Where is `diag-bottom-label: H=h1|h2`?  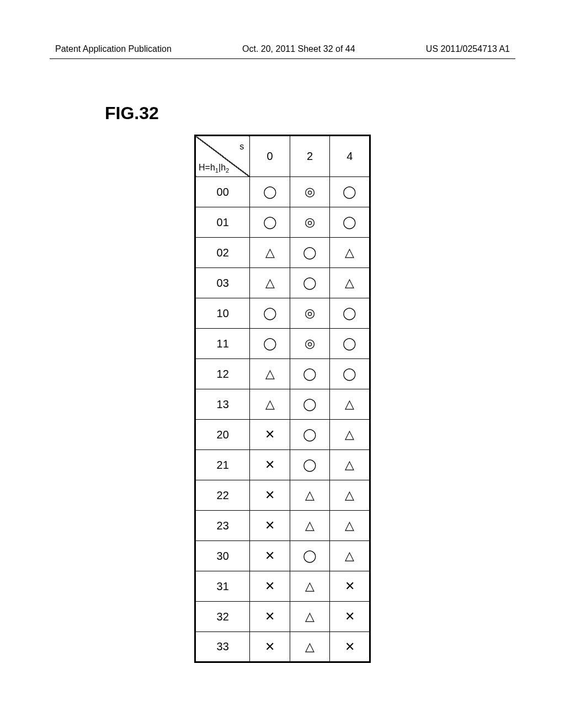
diag-bottom-label: H=h1|h2 is located at coordinates (214, 168).